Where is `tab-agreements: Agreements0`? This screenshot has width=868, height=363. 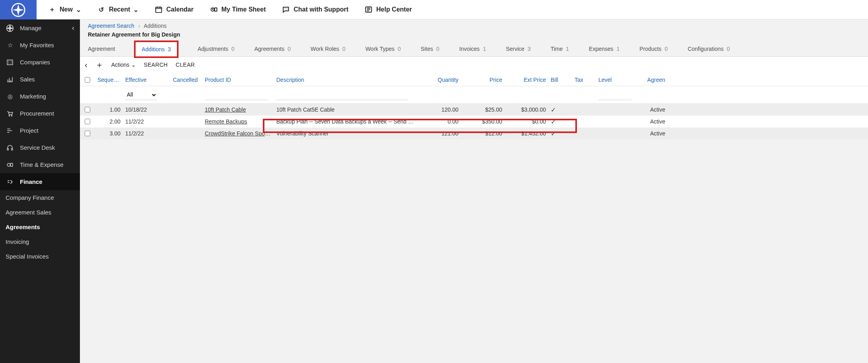 tab-agreements: Agreements0 is located at coordinates (273, 49).